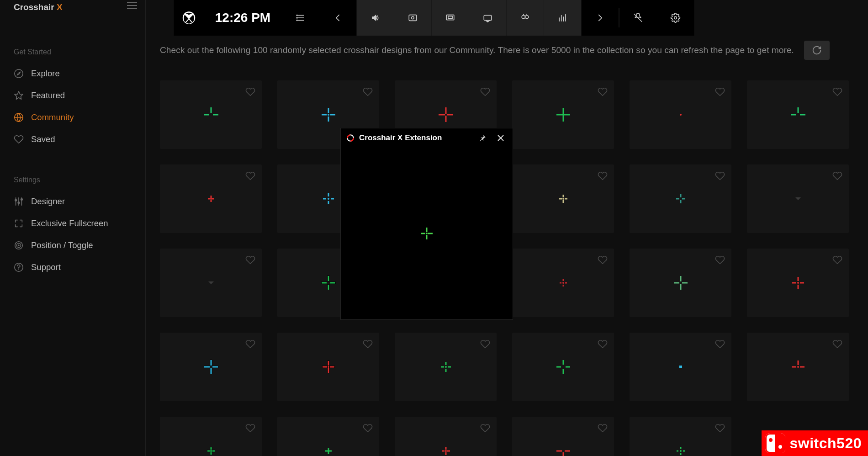 The width and height of the screenshot is (868, 456). What do you see at coordinates (301, 18) in the screenshot?
I see `list-button` at bounding box center [301, 18].